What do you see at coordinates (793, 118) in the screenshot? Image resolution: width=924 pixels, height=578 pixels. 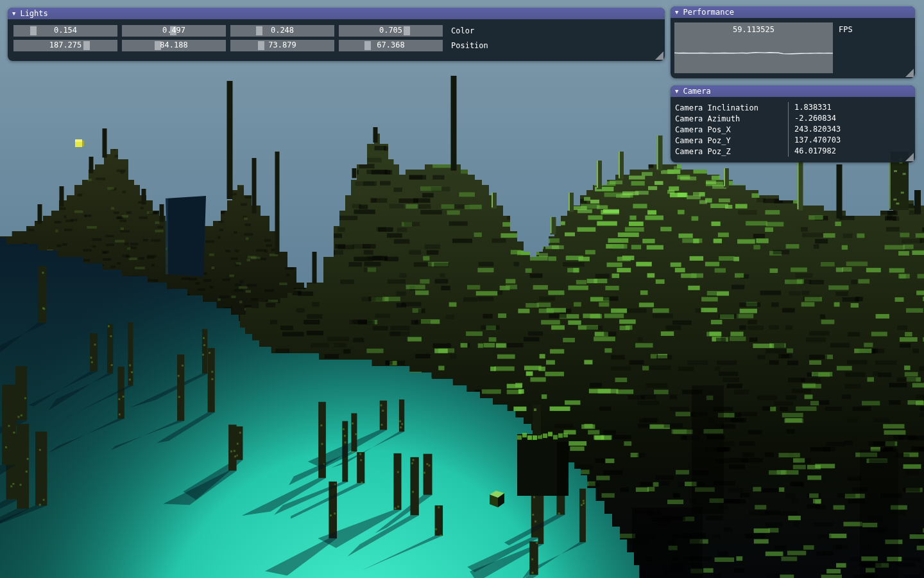 I see `camera-row: Camera Azimuth -2.260834` at bounding box center [793, 118].